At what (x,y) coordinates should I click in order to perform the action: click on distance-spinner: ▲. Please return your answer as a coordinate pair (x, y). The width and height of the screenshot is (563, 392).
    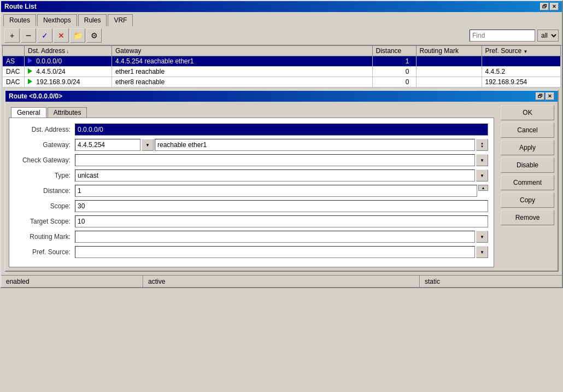
    Looking at the image, I should click on (483, 191).